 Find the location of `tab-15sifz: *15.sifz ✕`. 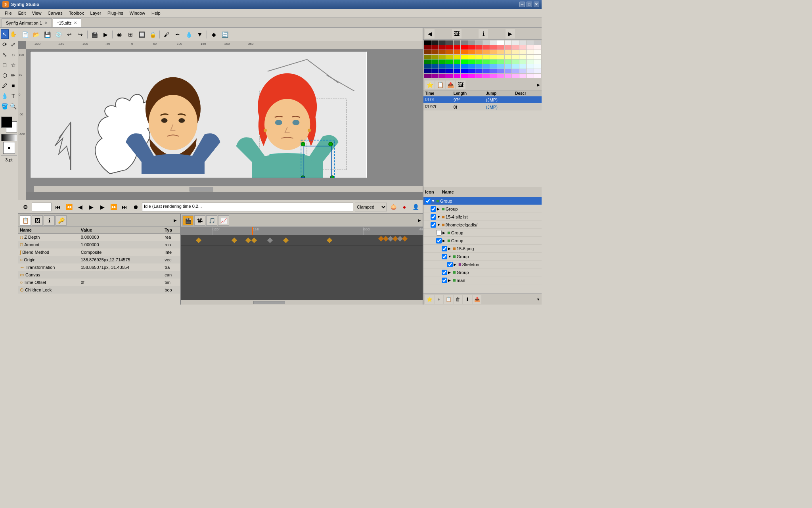

tab-15sifz: *15.sifz ✕ is located at coordinates (67, 23).